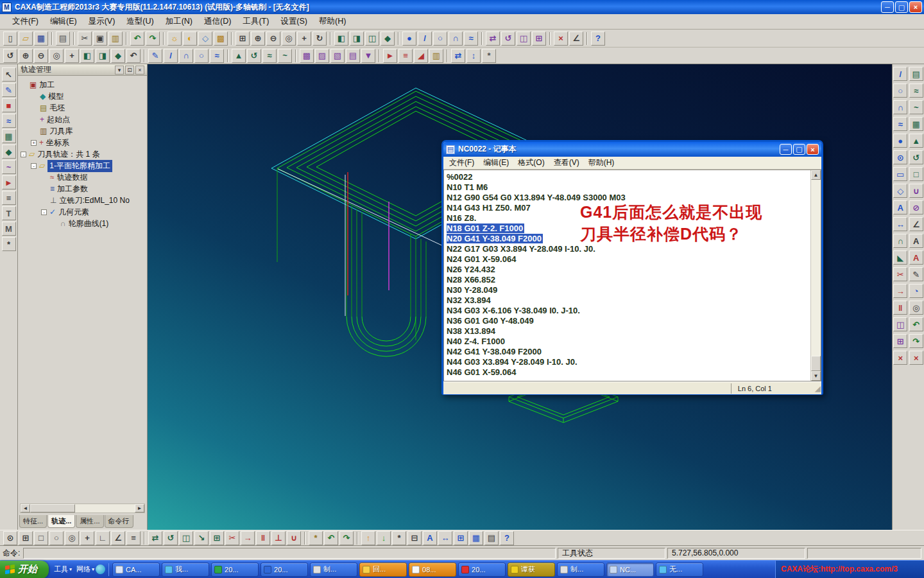 This screenshot has height=578, width=924. Describe the element at coordinates (800, 149) in the screenshot. I see `notepad-maximize-button: ▢` at that location.